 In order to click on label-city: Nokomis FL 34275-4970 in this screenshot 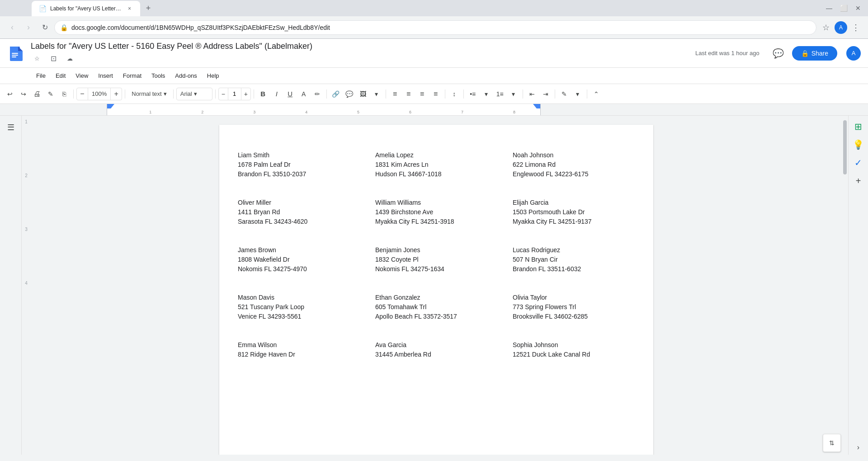, I will do `click(299, 269)`.